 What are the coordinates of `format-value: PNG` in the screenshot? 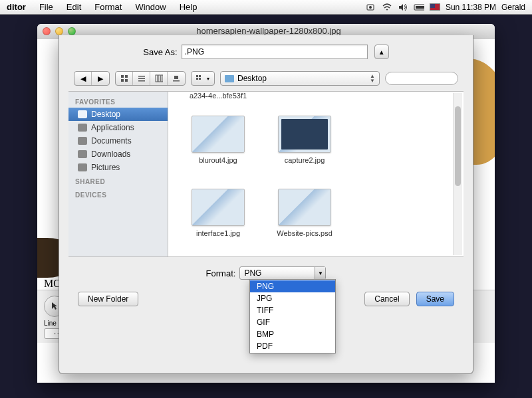 It's located at (253, 273).